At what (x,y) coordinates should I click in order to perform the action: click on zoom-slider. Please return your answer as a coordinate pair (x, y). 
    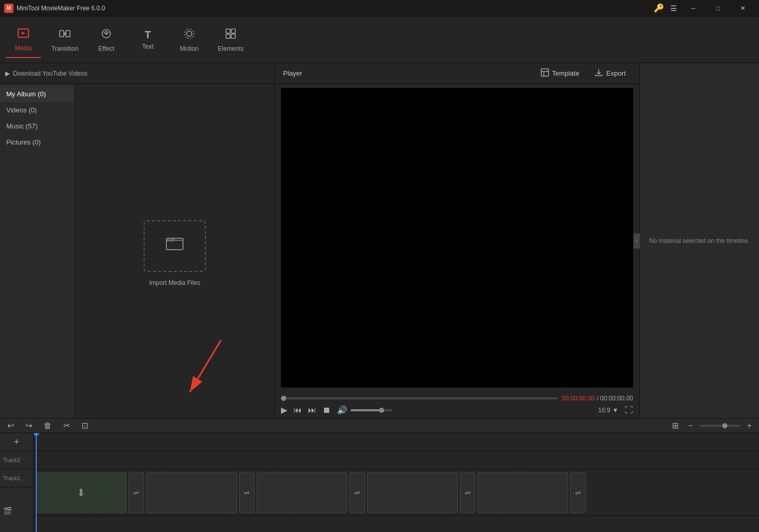
    Looking at the image, I should click on (720, 426).